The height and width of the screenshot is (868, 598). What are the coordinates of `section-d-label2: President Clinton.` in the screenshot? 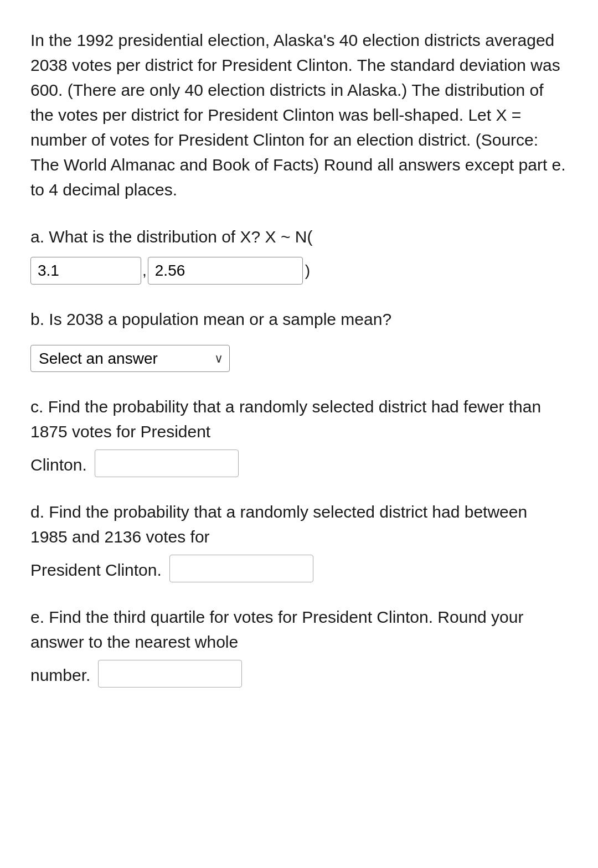 It's located at (96, 570).